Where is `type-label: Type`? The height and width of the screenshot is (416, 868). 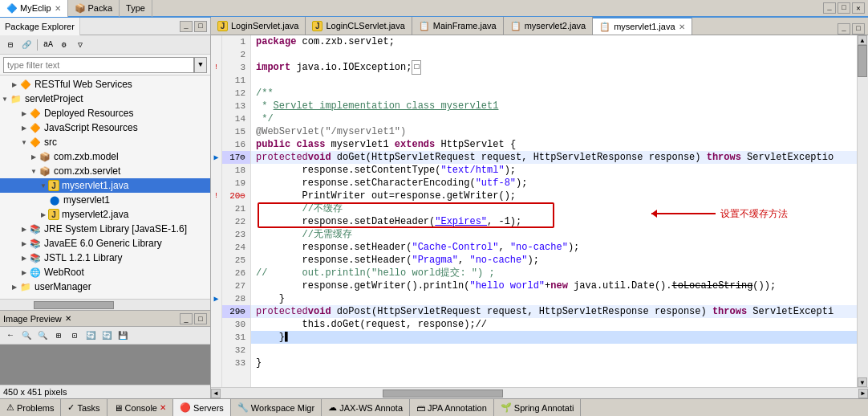
type-label: Type is located at coordinates (136, 8).